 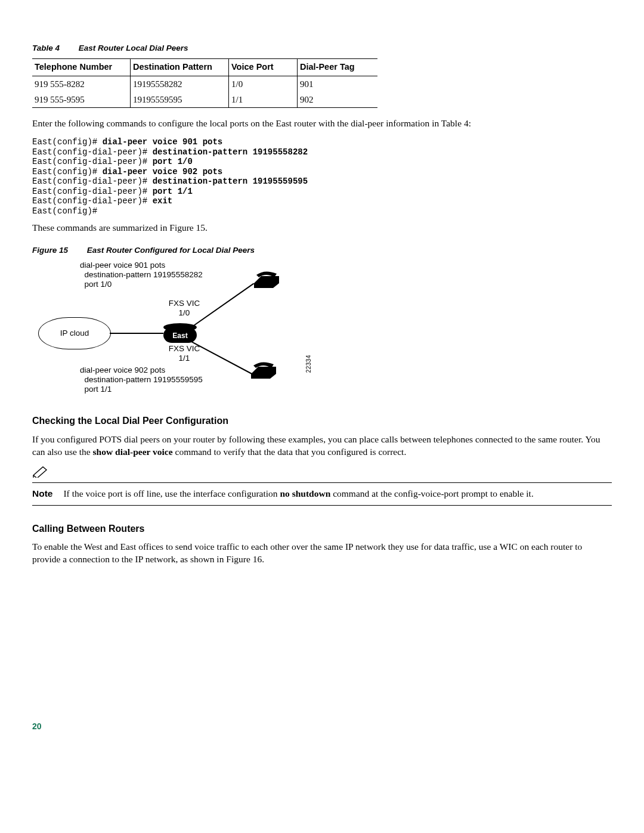 What do you see at coordinates (81, 83) in the screenshot?
I see `td-telephone: 919 555-8282` at bounding box center [81, 83].